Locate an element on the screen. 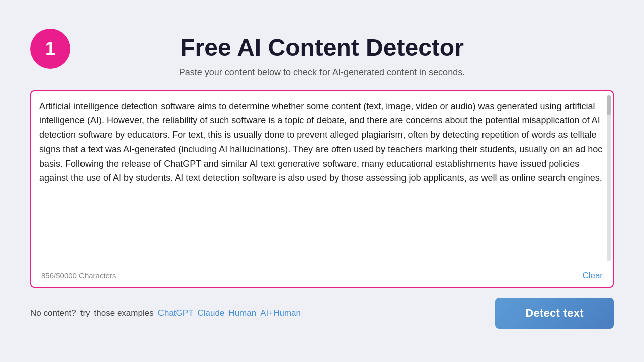  example-link-claude: Claude is located at coordinates (211, 313).